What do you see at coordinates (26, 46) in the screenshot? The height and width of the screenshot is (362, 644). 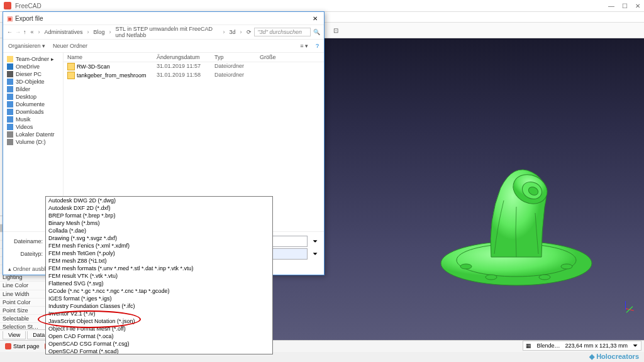 I see `organise-button: Organisieren ▾` at bounding box center [26, 46].